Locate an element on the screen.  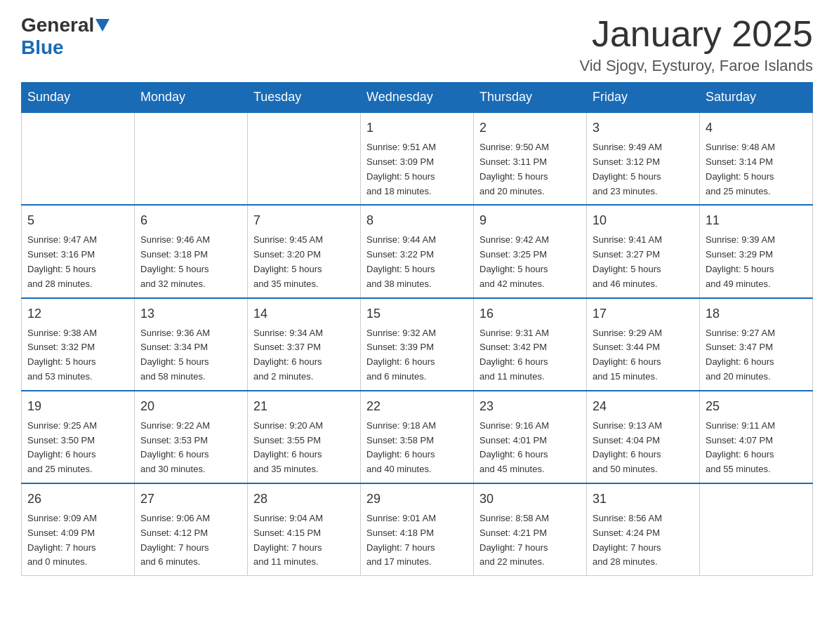
day-number: 15 is located at coordinates (417, 314).